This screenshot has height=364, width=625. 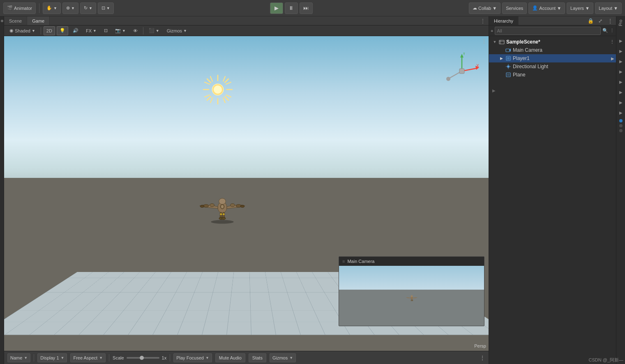 I want to click on display-dropdown: Display 1 ▼, so click(x=52, y=358).